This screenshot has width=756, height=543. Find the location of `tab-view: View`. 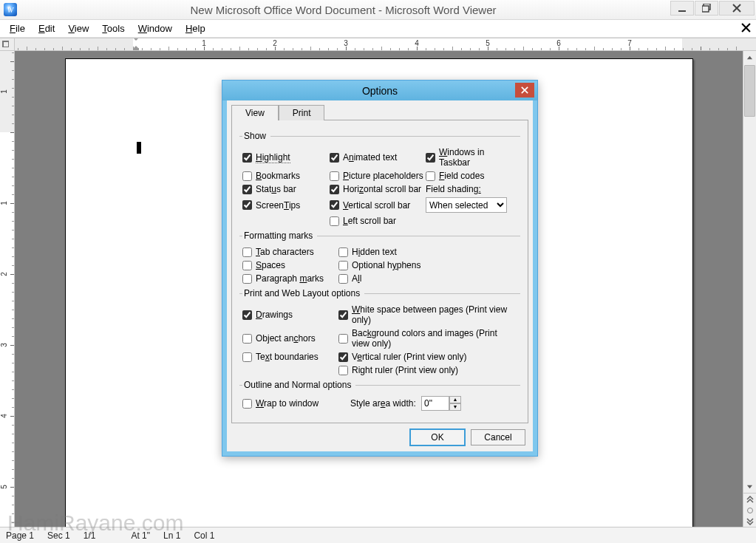

tab-view: View is located at coordinates (255, 112).